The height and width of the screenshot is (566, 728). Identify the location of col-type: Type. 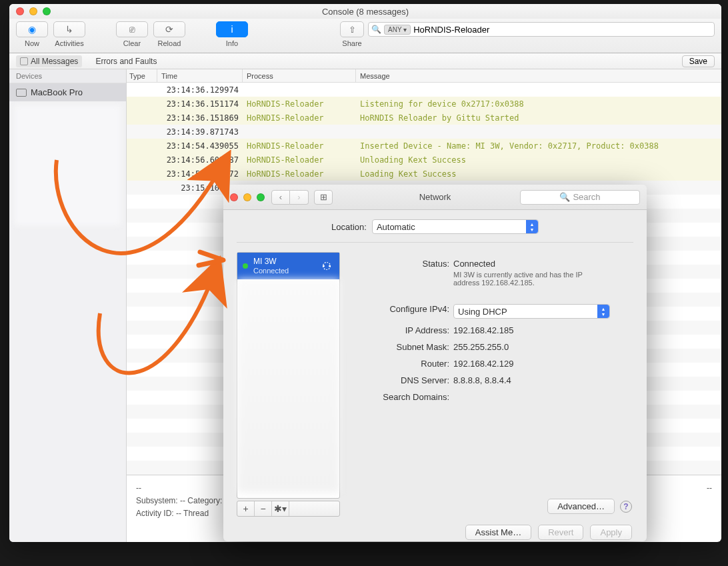
(142, 76).